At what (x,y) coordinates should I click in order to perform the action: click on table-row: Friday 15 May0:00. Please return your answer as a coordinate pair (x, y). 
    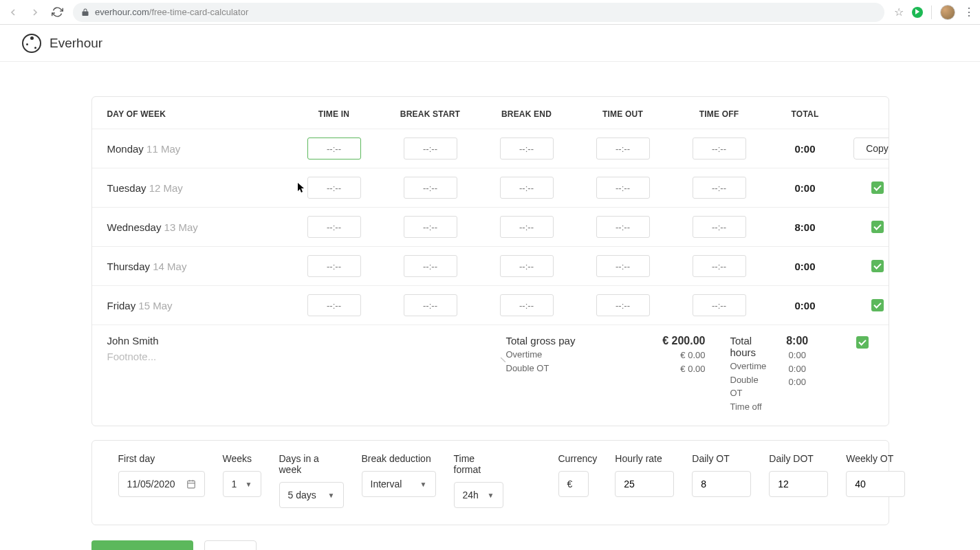
    Looking at the image, I should click on (490, 305).